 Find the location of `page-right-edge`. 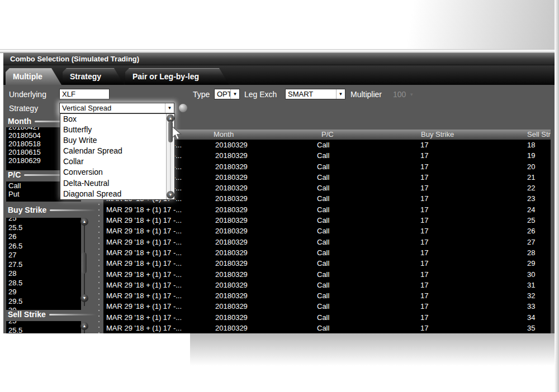

page-right-edge is located at coordinates (557, 196).